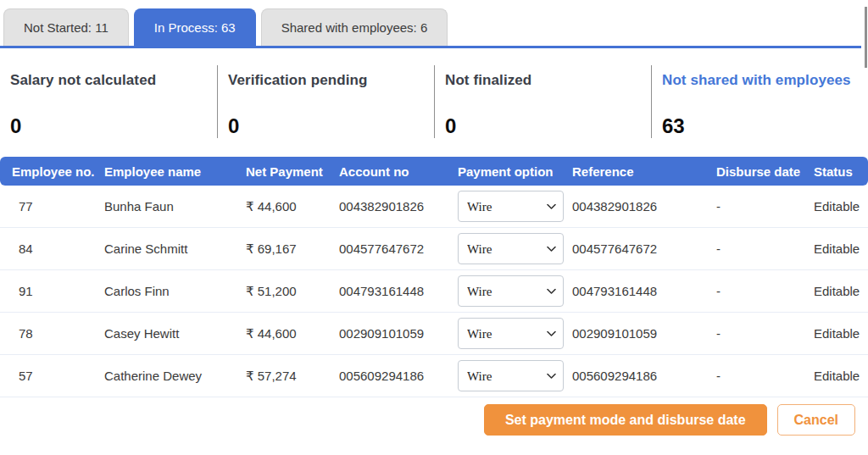  I want to click on header-disburse-date: Disburse date, so click(765, 171).